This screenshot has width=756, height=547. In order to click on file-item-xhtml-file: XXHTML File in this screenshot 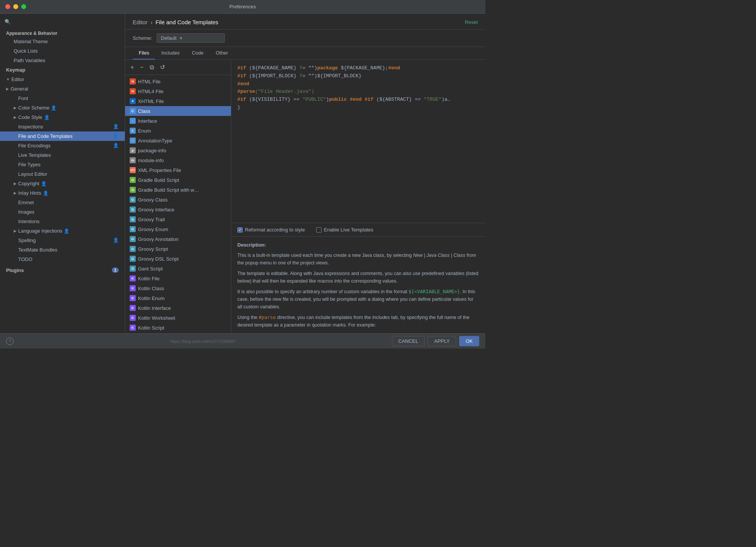, I will do `click(178, 101)`.